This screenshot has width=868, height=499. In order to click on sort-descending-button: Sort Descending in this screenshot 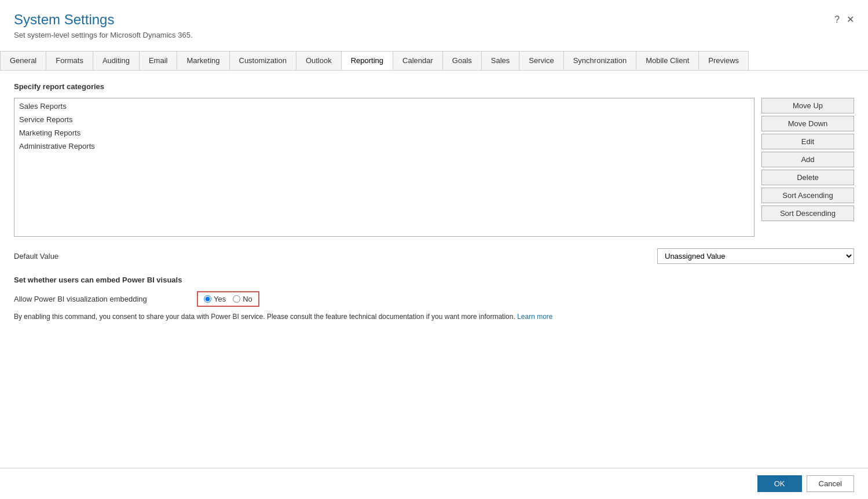, I will do `click(808, 213)`.